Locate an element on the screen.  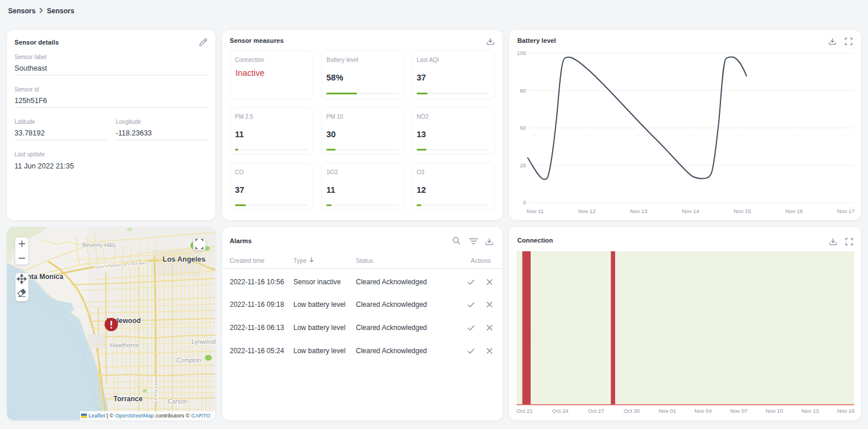
svg-text: Nov 11 is located at coordinates (535, 211).